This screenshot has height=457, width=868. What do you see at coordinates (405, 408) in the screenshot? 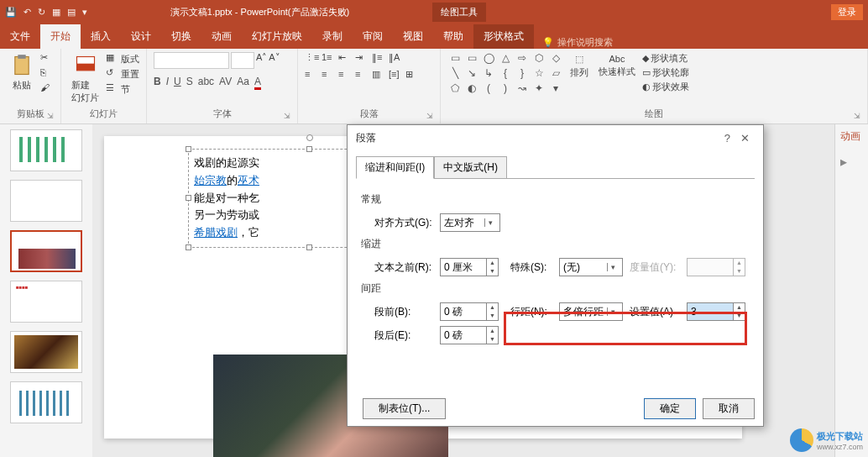
I see `tabs-button: 制表位(T)...` at bounding box center [405, 408].